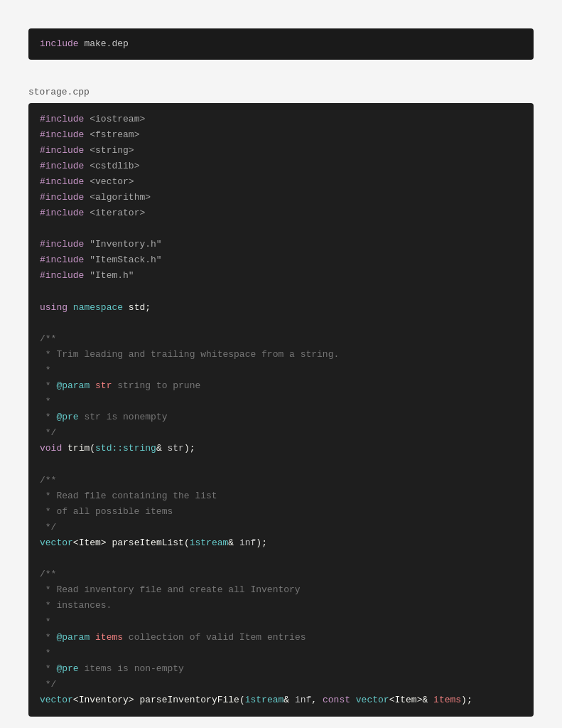 This screenshot has width=562, height=728. What do you see at coordinates (281, 198) in the screenshot?
I see `code-line: #include <algorithm>` at bounding box center [281, 198].